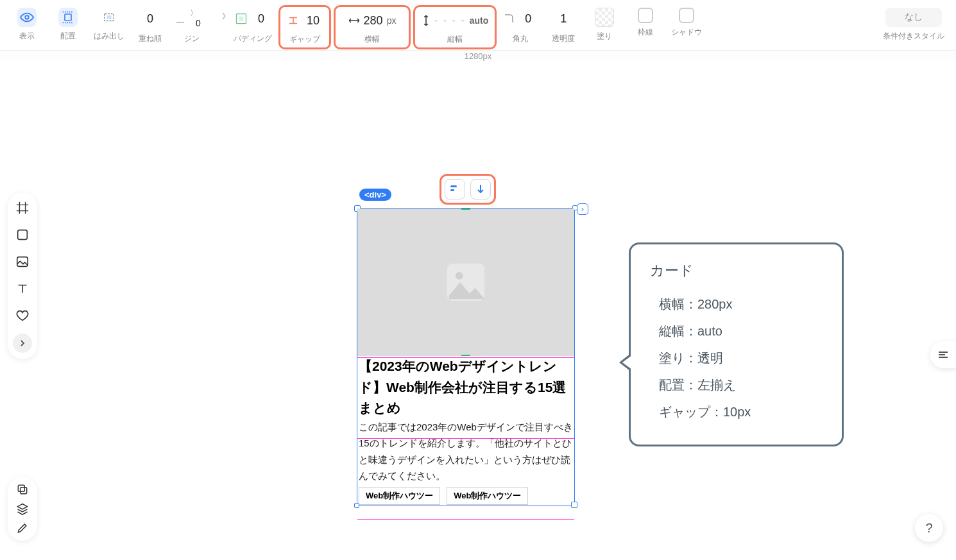 The image size is (956, 560). I want to click on display-tool: 表示, so click(27, 24).